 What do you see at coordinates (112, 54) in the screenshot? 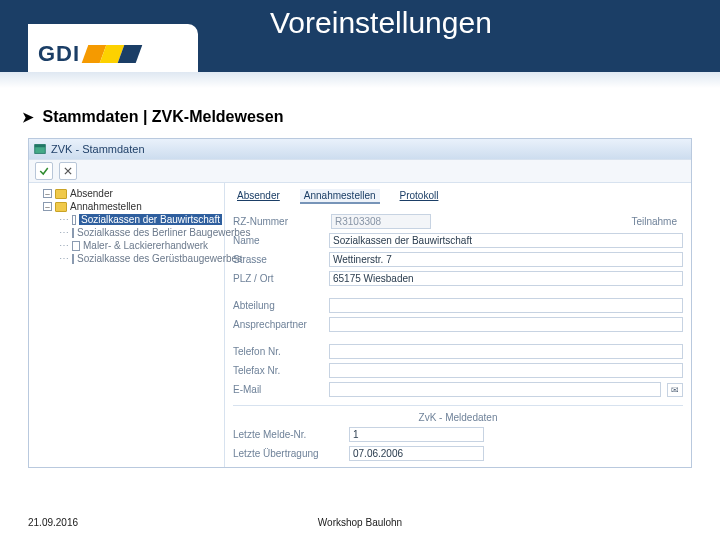
I see `logo-stripes` at bounding box center [112, 54].